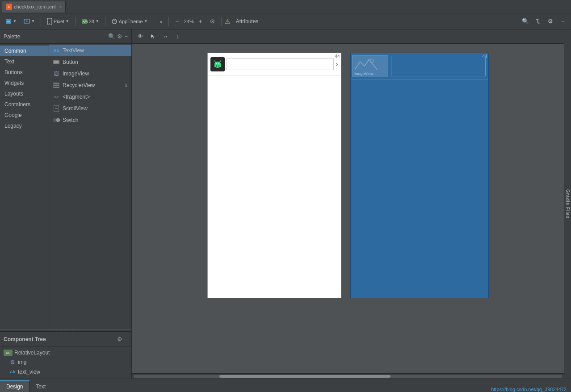  What do you see at coordinates (61, 7) in the screenshot?
I see `tab-close-btn: ×` at bounding box center [61, 7].